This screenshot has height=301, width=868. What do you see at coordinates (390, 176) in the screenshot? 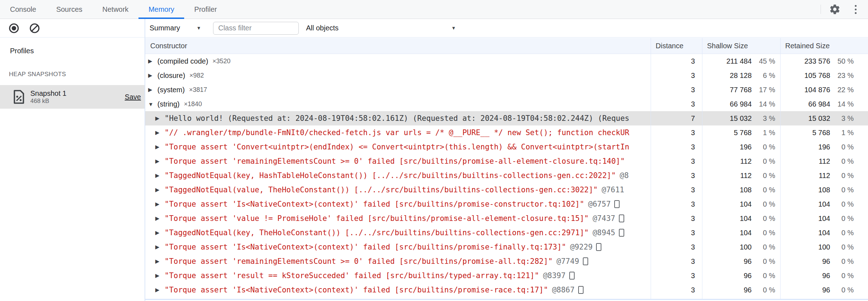
I see `string-value: "TaggedNotEqual(key, HashTableHoleConsta…` at bounding box center [390, 176].